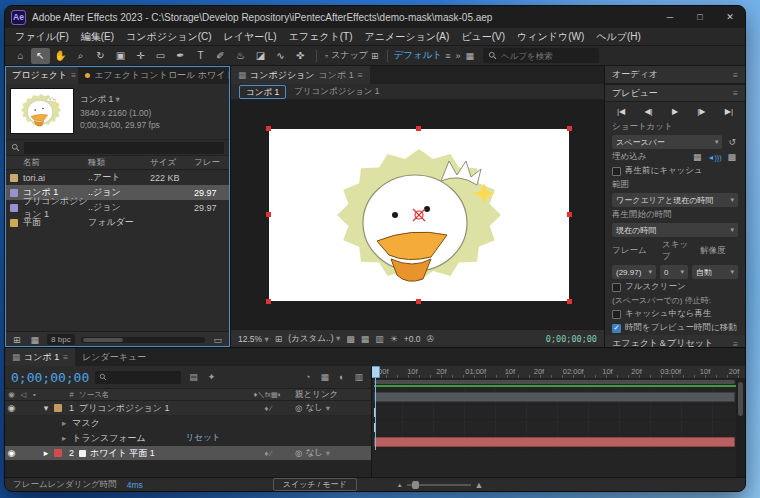 The height and width of the screenshot is (498, 760). What do you see at coordinates (46, 163) in the screenshot?
I see `column-name: 名前` at bounding box center [46, 163].